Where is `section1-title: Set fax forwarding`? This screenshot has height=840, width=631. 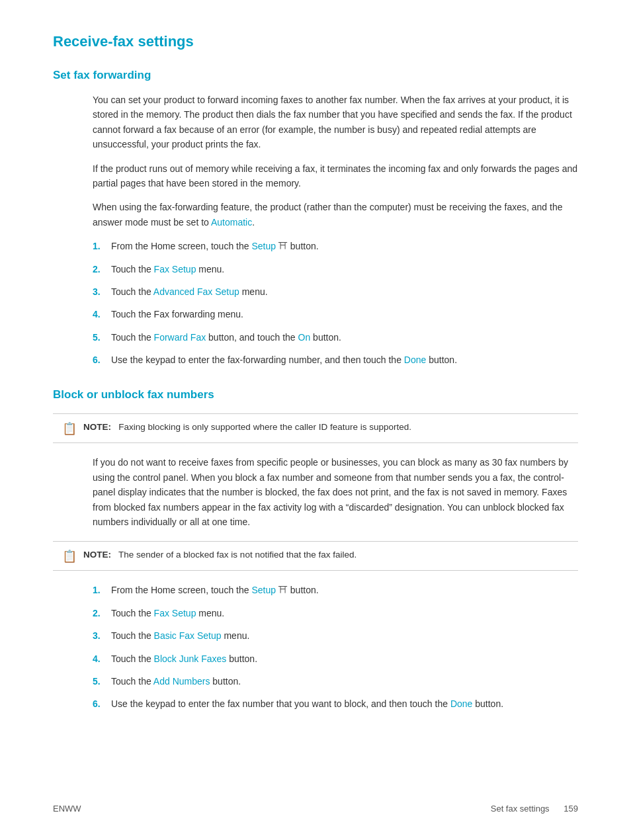 section1-title: Set fax forwarding is located at coordinates (316, 75).